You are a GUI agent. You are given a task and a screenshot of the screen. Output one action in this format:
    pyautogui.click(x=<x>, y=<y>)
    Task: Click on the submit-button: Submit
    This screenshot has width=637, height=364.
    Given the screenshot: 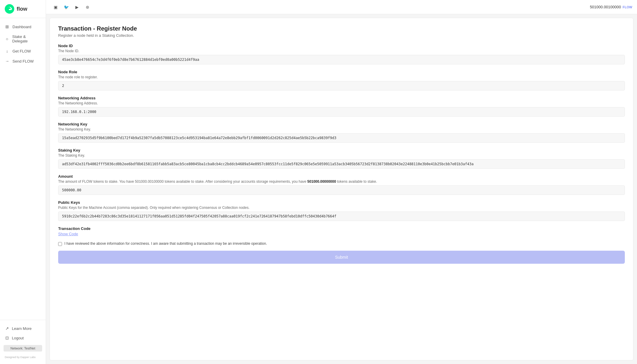 What is the action you would take?
    pyautogui.click(x=341, y=257)
    